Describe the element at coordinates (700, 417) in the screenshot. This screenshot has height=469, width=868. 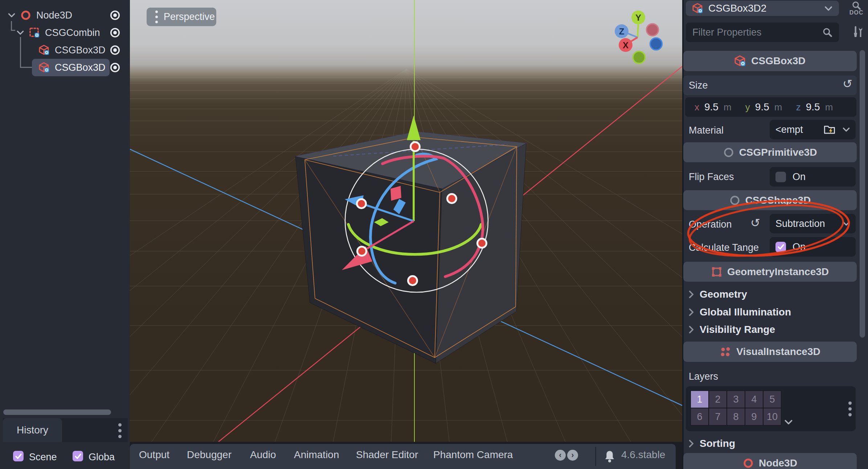
I see `layer-cell-6: 6` at that location.